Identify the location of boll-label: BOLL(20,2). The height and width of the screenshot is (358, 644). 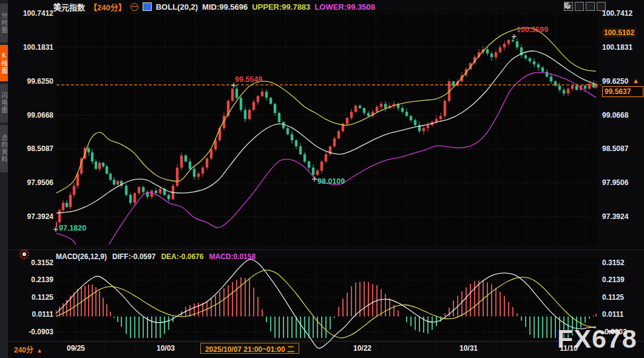
(177, 7).